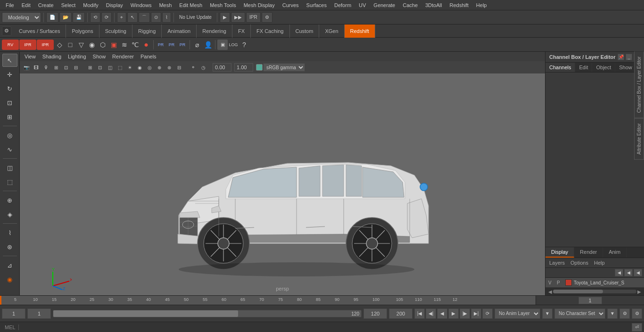 The height and width of the screenshot is (332, 644). I want to click on shelf-icon-diamond: ◇, so click(59, 45).